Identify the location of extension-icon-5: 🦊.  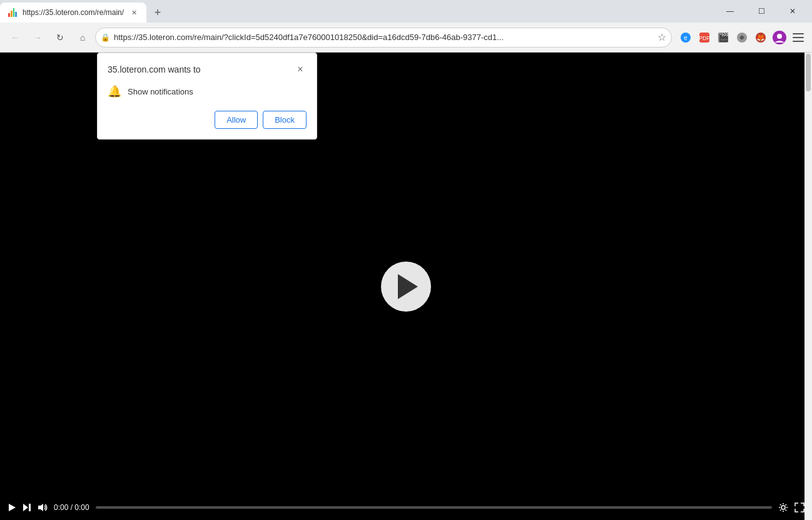
(761, 38).